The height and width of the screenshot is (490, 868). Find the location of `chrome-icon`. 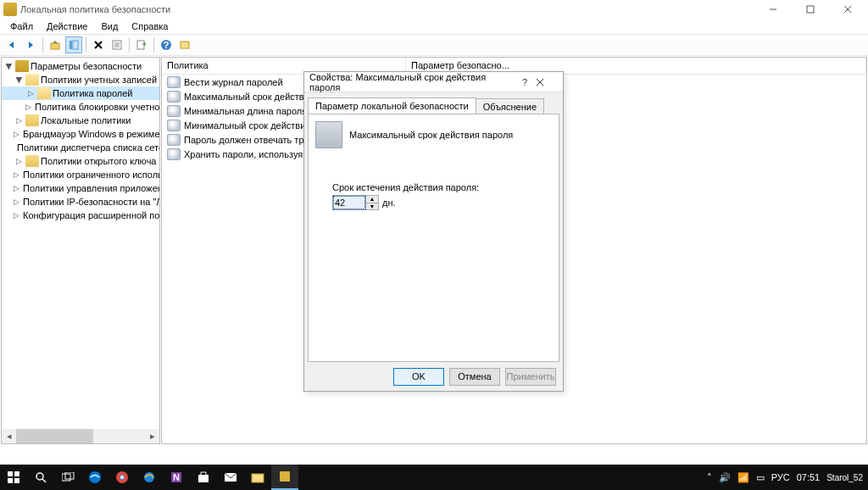

chrome-icon is located at coordinates (122, 477).